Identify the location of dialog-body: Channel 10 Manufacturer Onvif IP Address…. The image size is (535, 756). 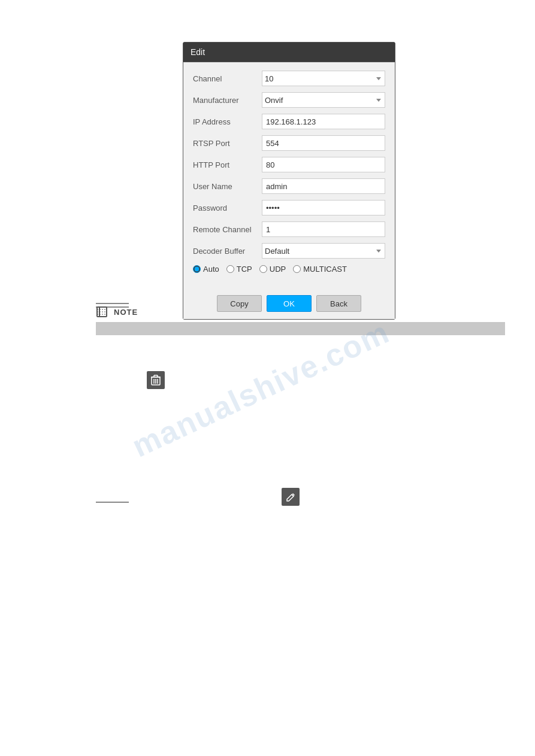
(289, 176).